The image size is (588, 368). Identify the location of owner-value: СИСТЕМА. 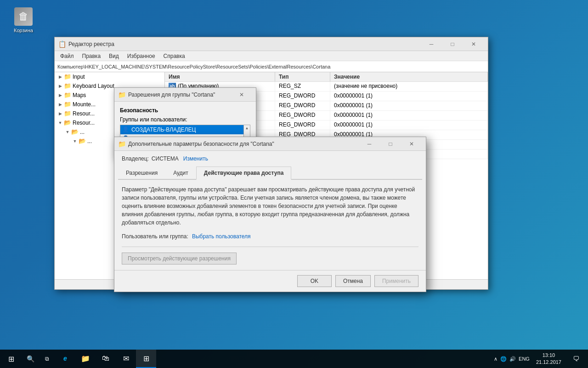
(165, 159).